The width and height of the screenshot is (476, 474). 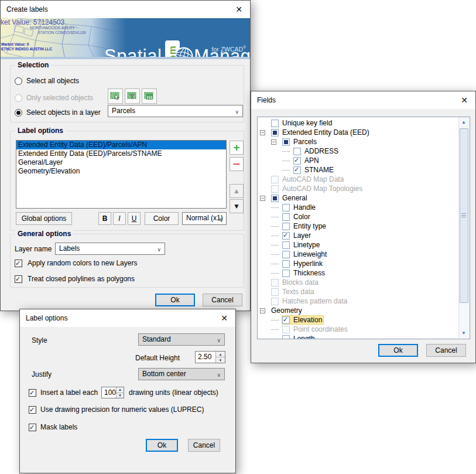 I want to click on tree-label: AutoCAD Map Data, so click(x=313, y=179).